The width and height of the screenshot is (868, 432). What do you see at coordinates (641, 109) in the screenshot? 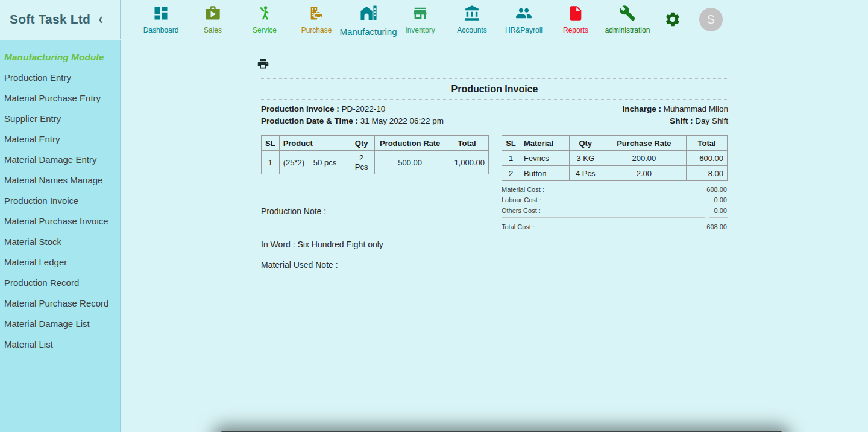
I see `incharge-label: Incharge :` at bounding box center [641, 109].